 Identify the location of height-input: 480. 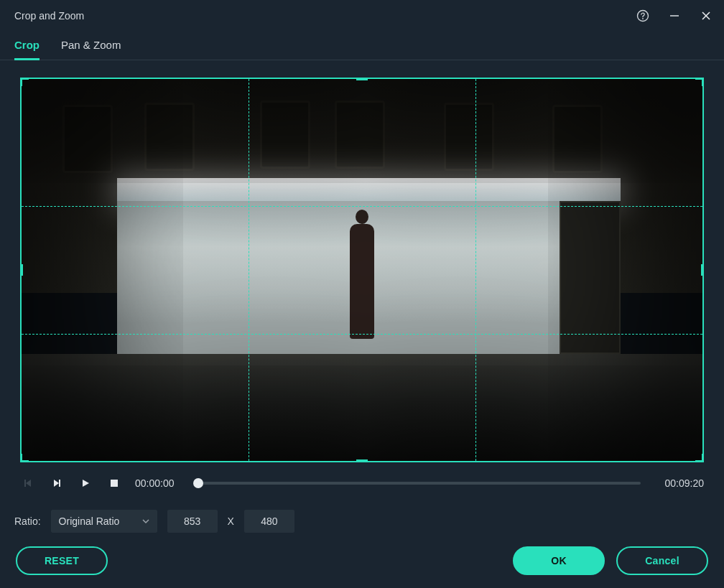
(269, 521).